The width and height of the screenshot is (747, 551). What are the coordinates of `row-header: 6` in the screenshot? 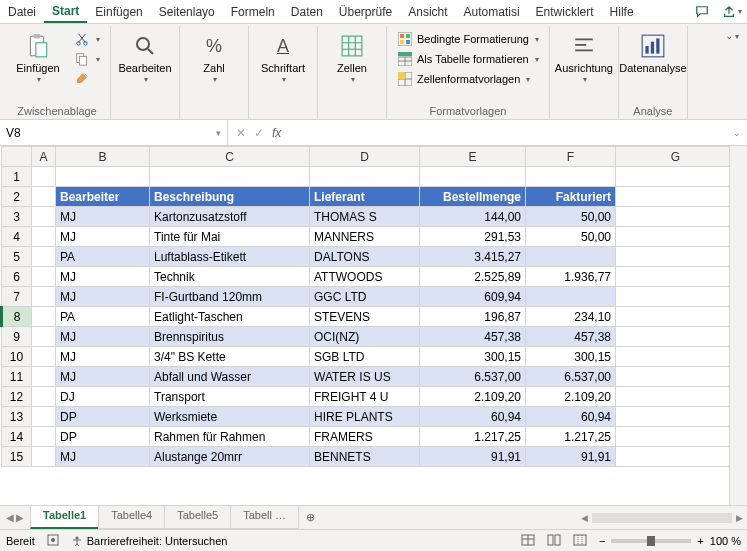 It's located at (17, 277).